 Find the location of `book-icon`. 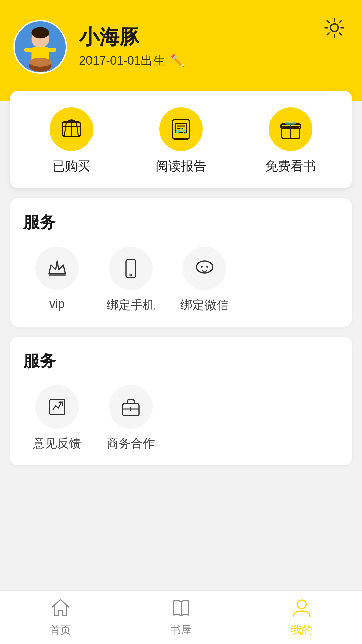

book-icon is located at coordinates (181, 608).